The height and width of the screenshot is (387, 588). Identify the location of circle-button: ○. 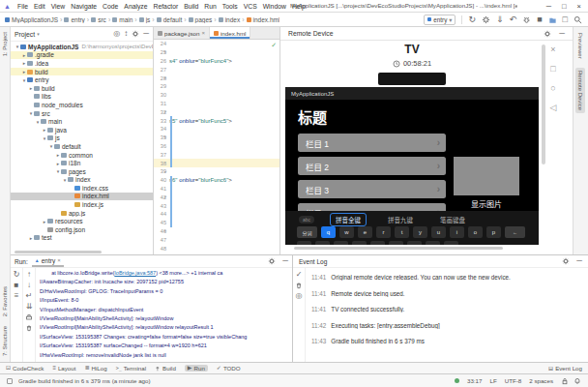
(553, 88).